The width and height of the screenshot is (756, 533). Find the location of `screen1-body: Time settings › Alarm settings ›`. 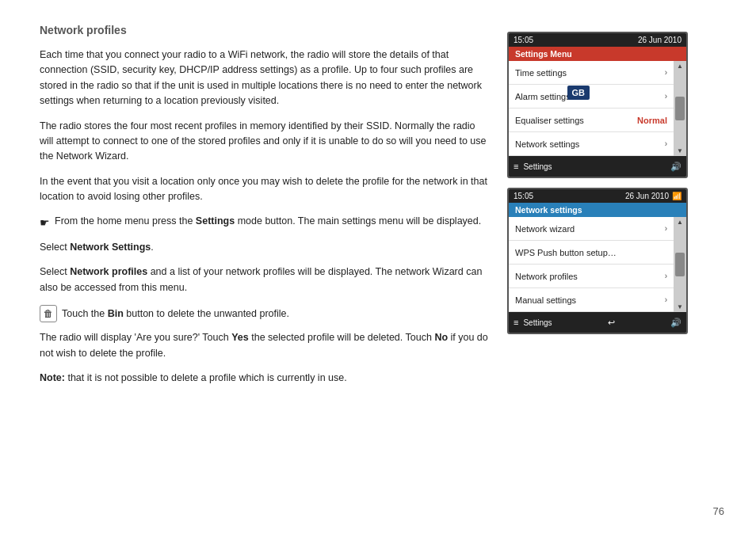

screen1-body: Time settings › Alarm settings › is located at coordinates (598, 109).